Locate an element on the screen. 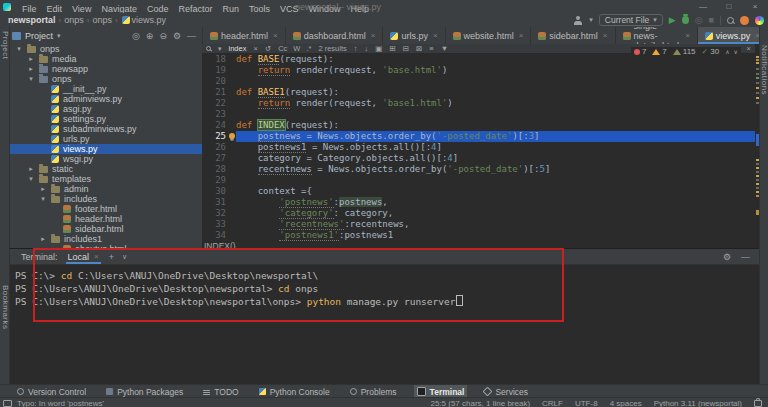 The image size is (768, 407). status-caret-position: 25:5 (57 chars, 1 line break) is located at coordinates (480, 403).